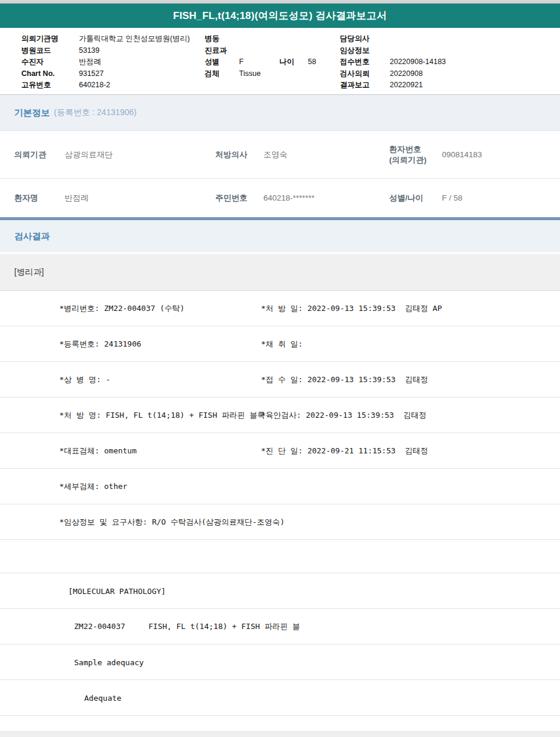 The width and height of the screenshot is (560, 737). Describe the element at coordinates (280, 627) in the screenshot. I see `molecular-order-row: ZM22-004037 FISH, FL t(14;18) + FISH 파라핀…` at that location.